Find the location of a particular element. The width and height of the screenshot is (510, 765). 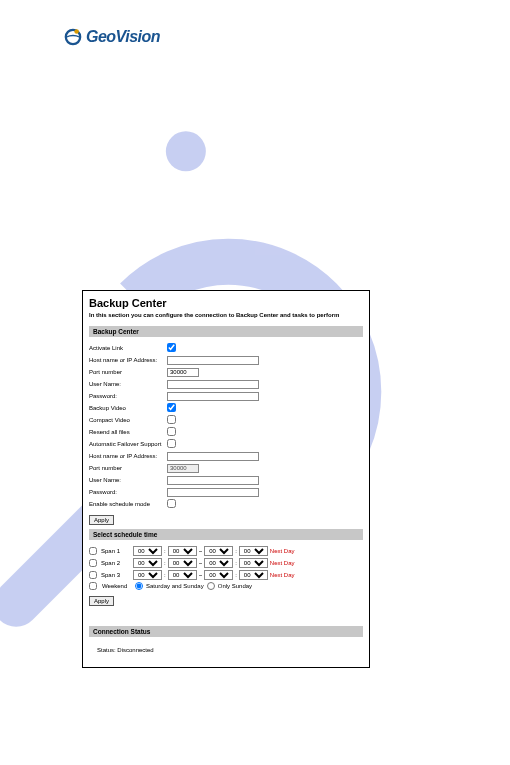

apply-button-1: Apply is located at coordinates (102, 520).